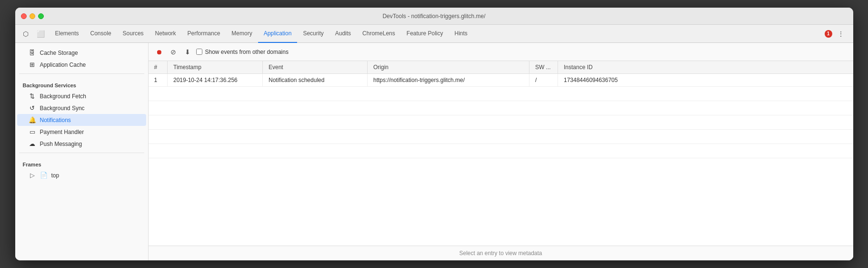 The image size is (868, 268). What do you see at coordinates (315, 80) in the screenshot?
I see `cell-event: Notification scheduled` at bounding box center [315, 80].